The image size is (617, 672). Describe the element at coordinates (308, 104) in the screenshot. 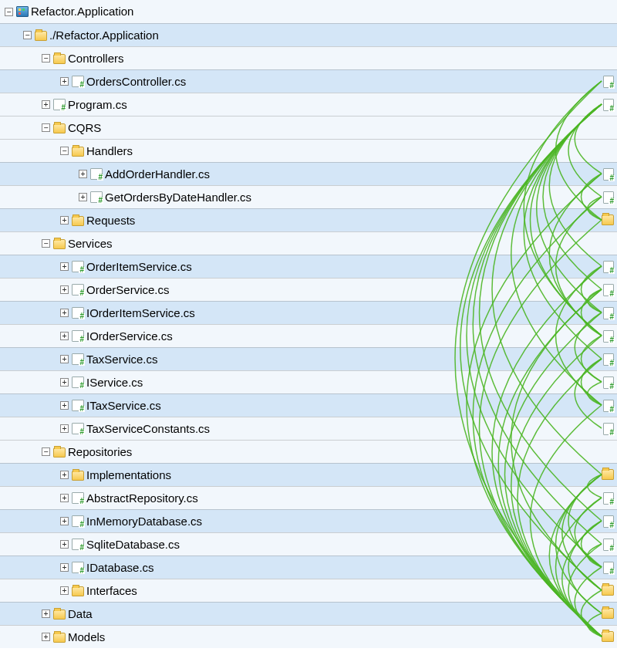

I see `tree-row: +Program.cs` at that location.